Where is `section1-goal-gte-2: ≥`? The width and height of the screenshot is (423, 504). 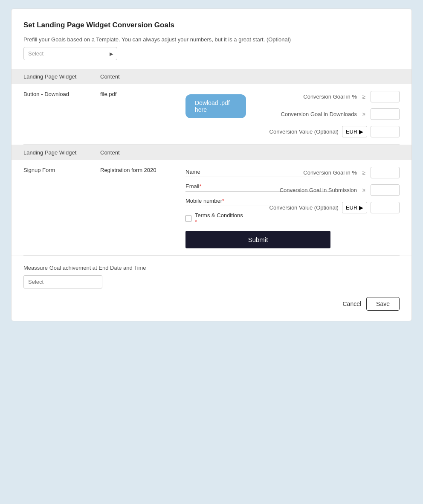
section1-goal-gte-2: ≥ is located at coordinates (364, 114).